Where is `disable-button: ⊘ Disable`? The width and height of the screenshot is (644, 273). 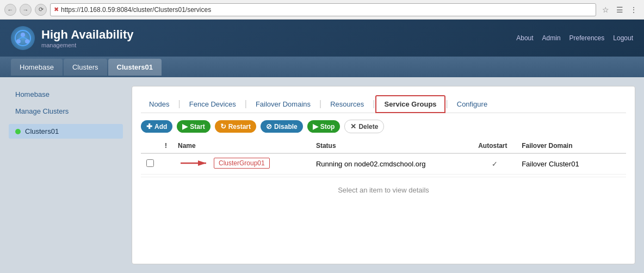
disable-button: ⊘ Disable is located at coordinates (282, 126).